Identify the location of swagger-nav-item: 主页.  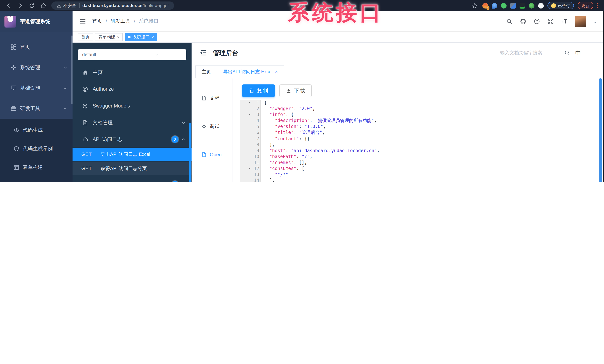
(132, 72).